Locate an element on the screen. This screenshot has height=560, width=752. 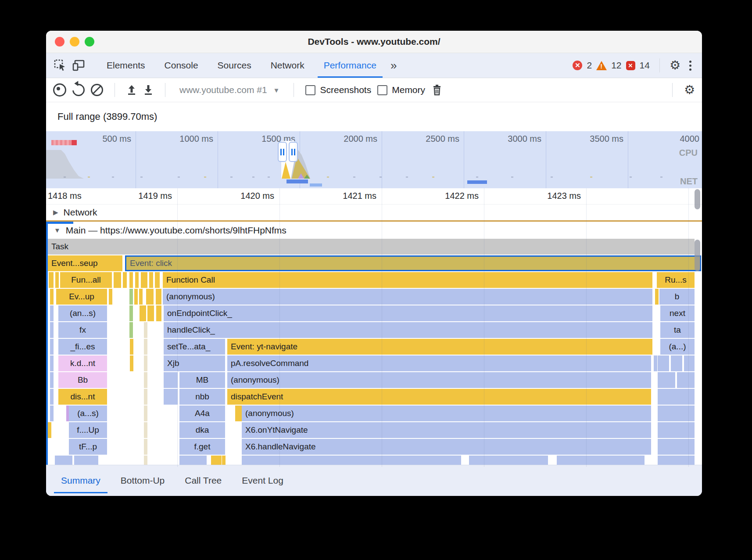
record-button is located at coordinates (60, 90).